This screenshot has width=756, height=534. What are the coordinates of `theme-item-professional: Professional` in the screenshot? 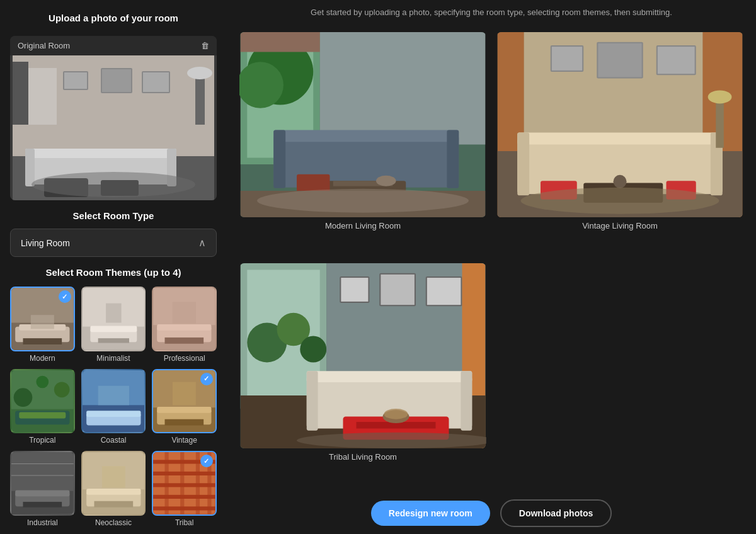 It's located at (184, 325).